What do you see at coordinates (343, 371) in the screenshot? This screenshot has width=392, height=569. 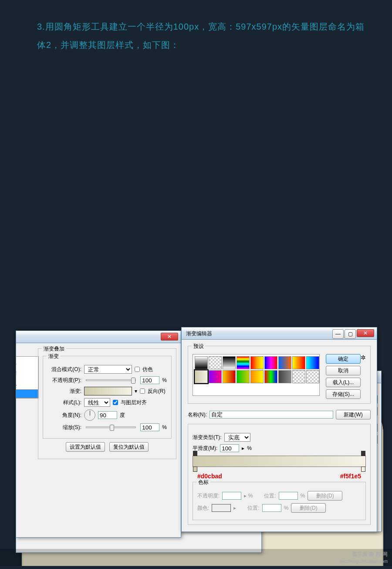 I see `cancel-button: 取消` at bounding box center [343, 371].